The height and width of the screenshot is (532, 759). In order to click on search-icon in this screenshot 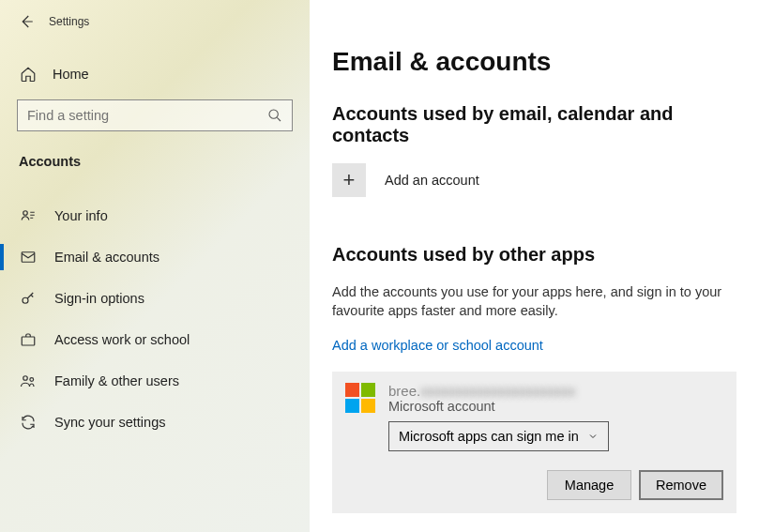, I will do `click(275, 115)`.